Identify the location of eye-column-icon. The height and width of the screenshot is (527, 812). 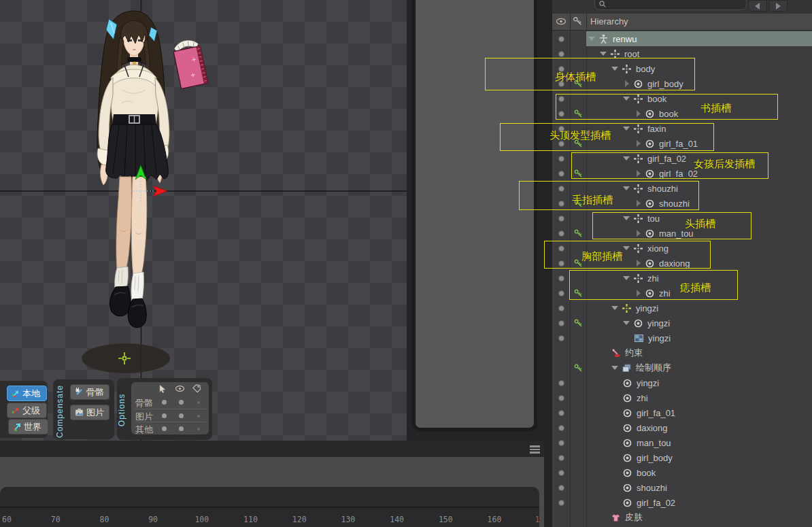
(561, 22).